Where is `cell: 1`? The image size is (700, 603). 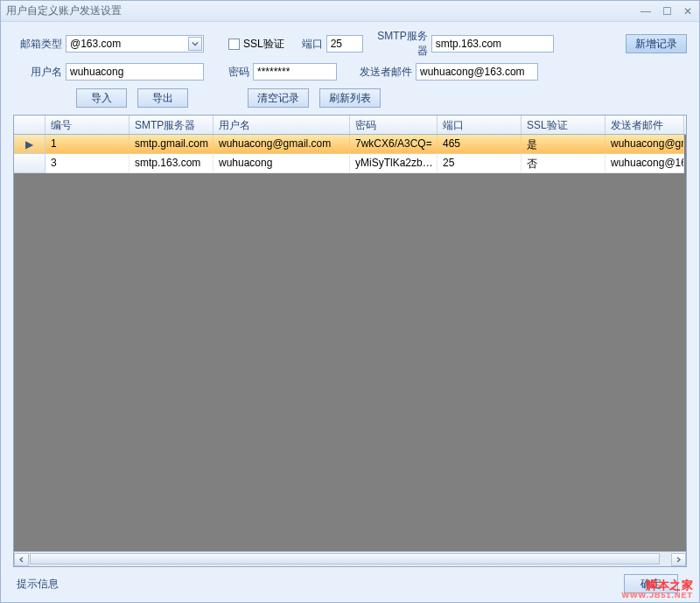 cell: 1 is located at coordinates (88, 144).